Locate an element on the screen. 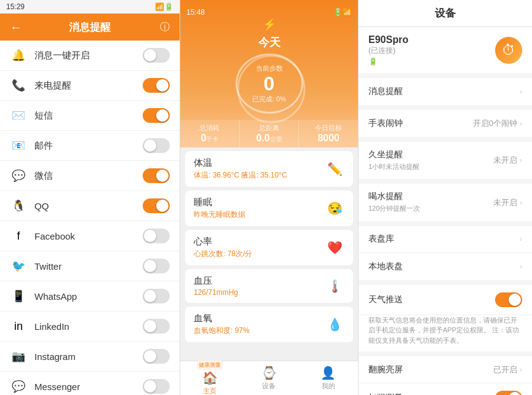 This screenshot has width=532, height=395. row-value-2-0: 未开启 is located at coordinates (506, 160).